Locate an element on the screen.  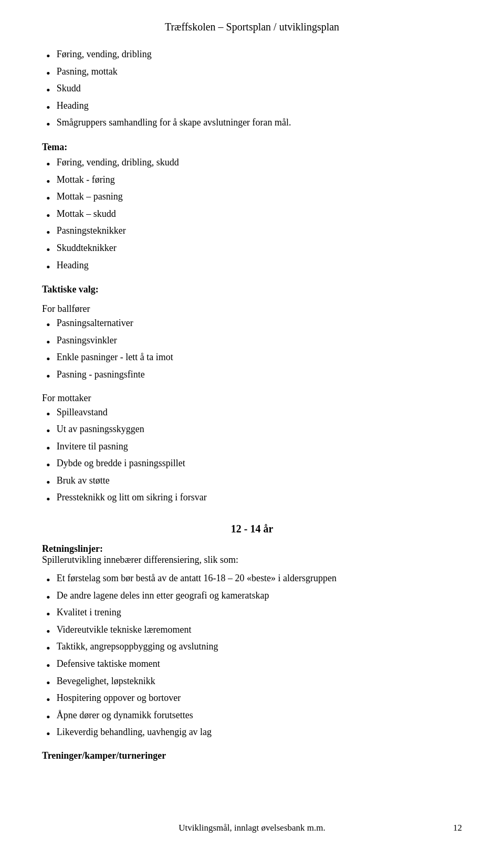
list-item: Føring, vending, dribling, skudd is located at coordinates (252, 165).